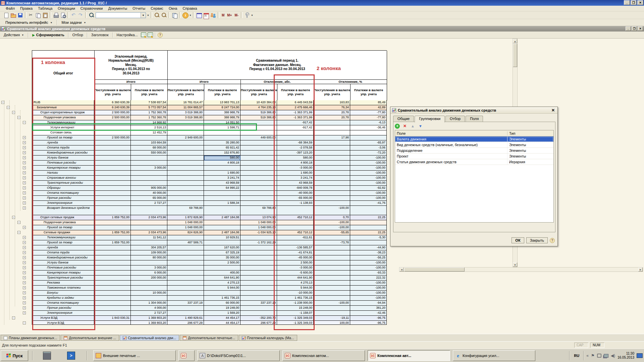  What do you see at coordinates (63, 298) in the screenshot?
I see `row-label: Кредиты и займы` at bounding box center [63, 298].